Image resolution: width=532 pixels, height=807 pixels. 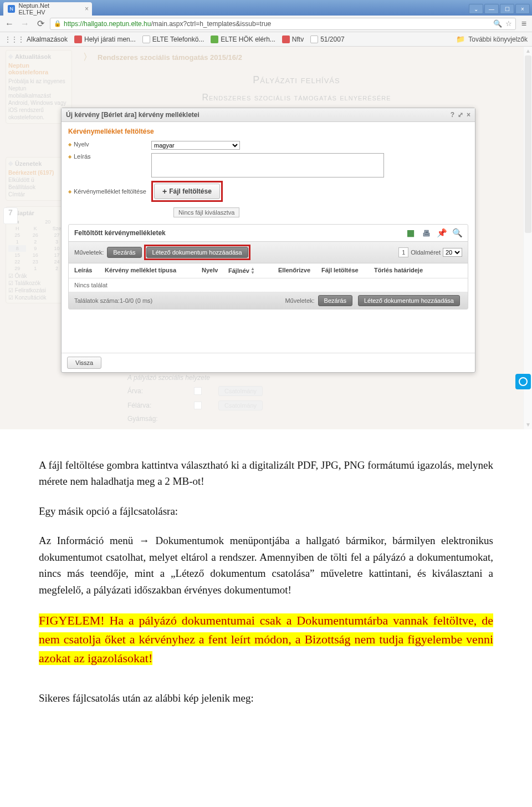 I want to click on lock-icon: 🔒, so click(x=58, y=23).